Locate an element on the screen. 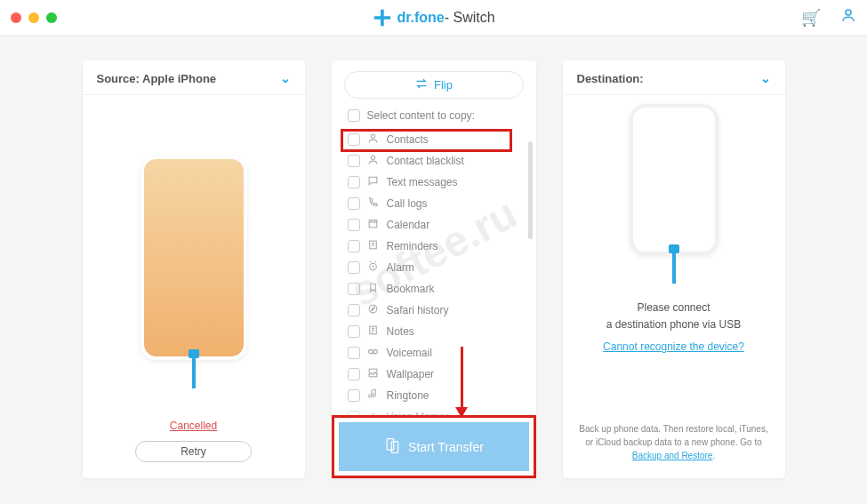 Image resolution: width=867 pixels, height=504 pixels. start-label: Start Transfer is located at coordinates (446, 447).